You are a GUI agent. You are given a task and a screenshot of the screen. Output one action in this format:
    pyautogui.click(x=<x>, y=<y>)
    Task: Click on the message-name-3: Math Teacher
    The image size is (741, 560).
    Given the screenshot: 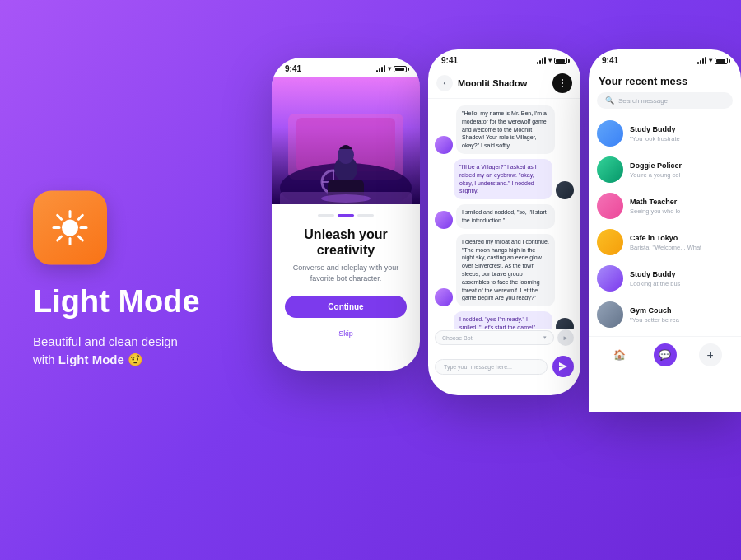 What is the action you would take?
    pyautogui.click(x=682, y=202)
    